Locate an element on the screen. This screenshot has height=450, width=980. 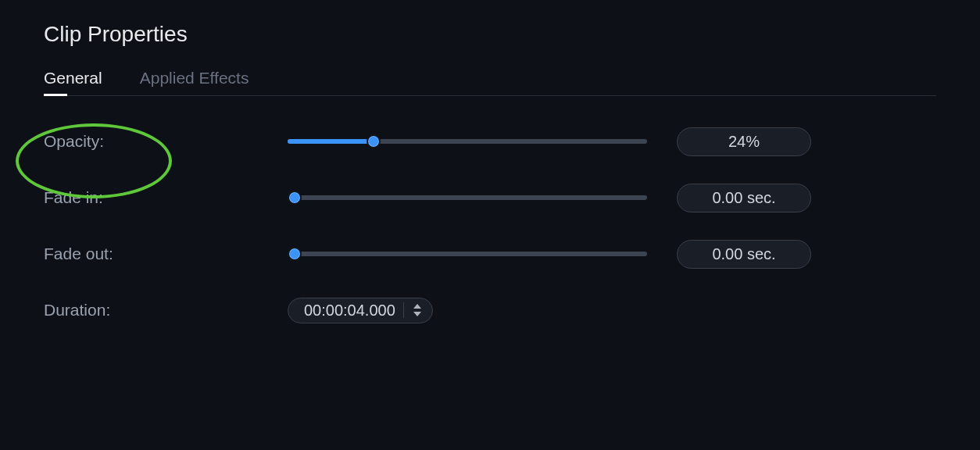
triangle-down-icon is located at coordinates (417, 314).